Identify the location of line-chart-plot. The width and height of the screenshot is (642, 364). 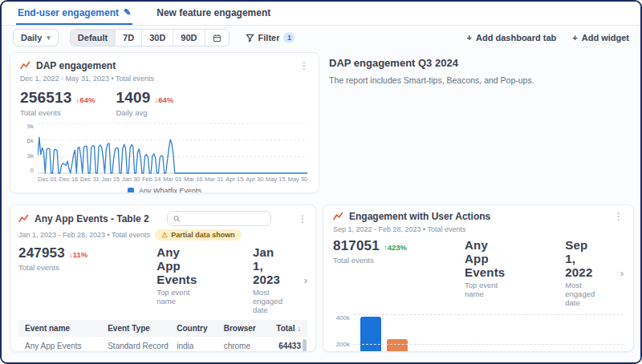
(173, 148).